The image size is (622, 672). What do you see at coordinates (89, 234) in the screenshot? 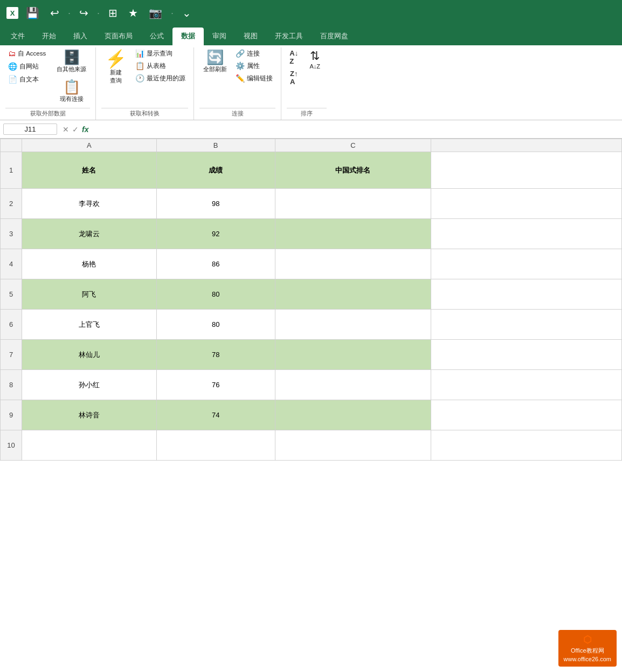
I see `cell-a3: 龙啸云` at bounding box center [89, 234].